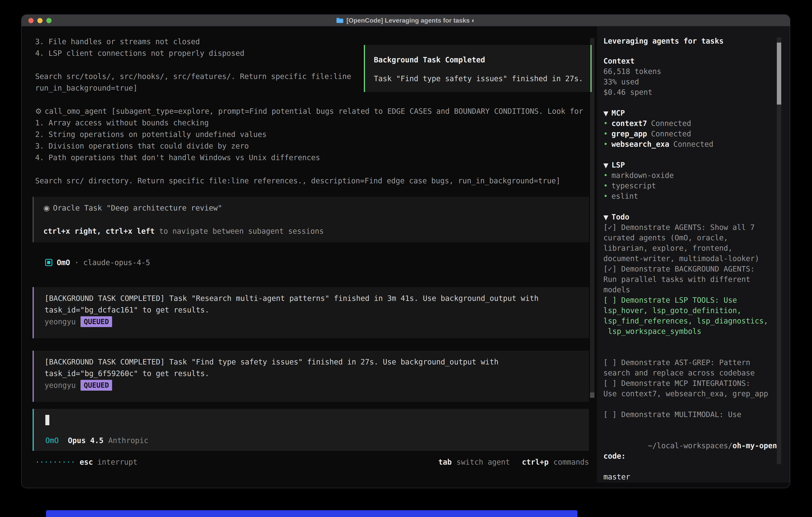 Image resolution: width=812 pixels, height=517 pixels. Describe the element at coordinates (697, 129) in the screenshot. I see `mcp-section: ▼MCP •context7Connected •grep_appConnect…` at that location.